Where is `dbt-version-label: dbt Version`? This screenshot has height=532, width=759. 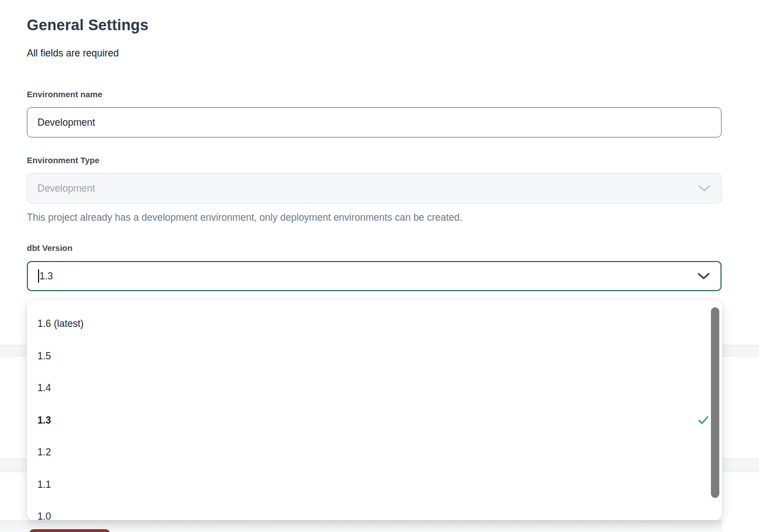 dbt-version-label: dbt Version is located at coordinates (50, 248).